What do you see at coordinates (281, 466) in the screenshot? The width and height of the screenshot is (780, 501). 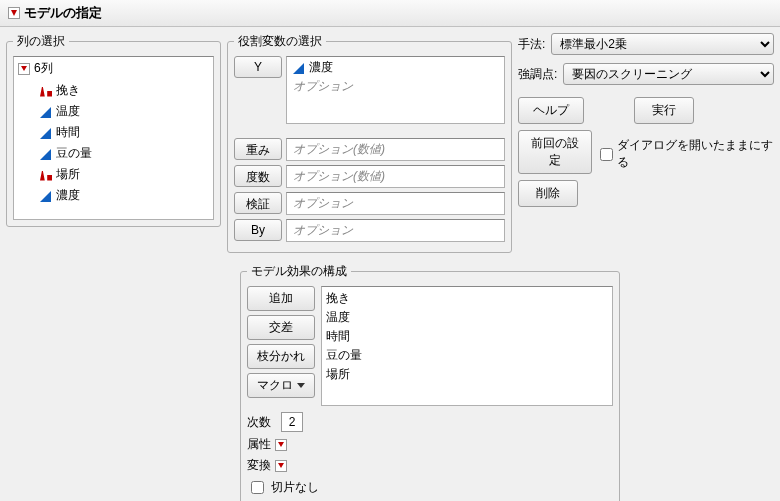 I see `trans-dropdown-icon` at bounding box center [281, 466].